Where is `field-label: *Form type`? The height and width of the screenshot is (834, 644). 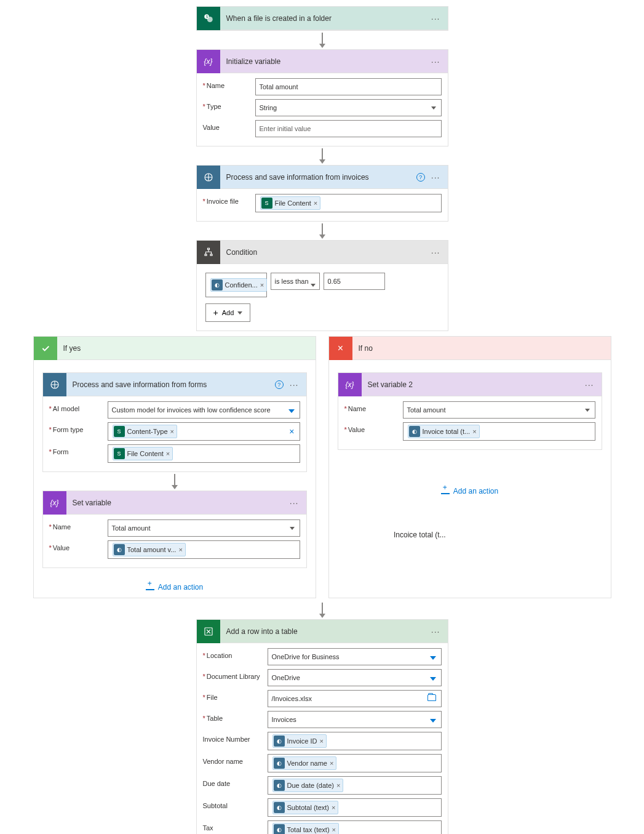 field-label: *Form type is located at coordinates (79, 428).